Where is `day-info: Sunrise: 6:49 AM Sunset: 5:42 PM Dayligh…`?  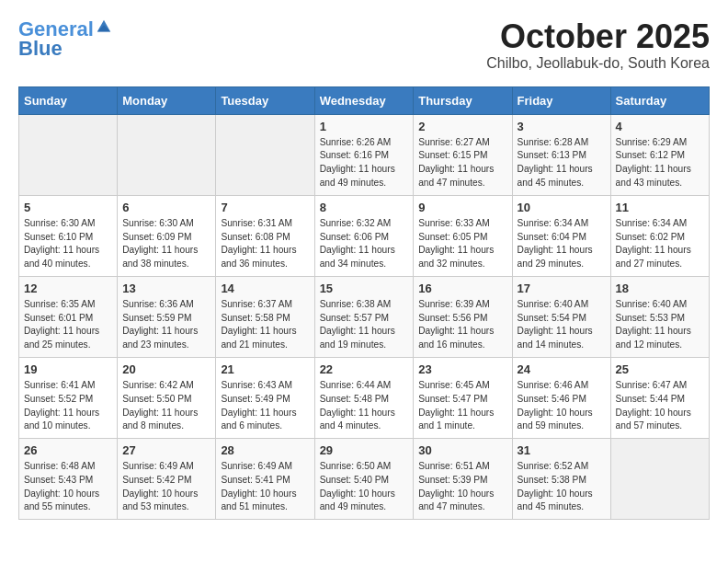 day-info: Sunrise: 6:49 AM Sunset: 5:42 PM Dayligh… is located at coordinates (166, 488).